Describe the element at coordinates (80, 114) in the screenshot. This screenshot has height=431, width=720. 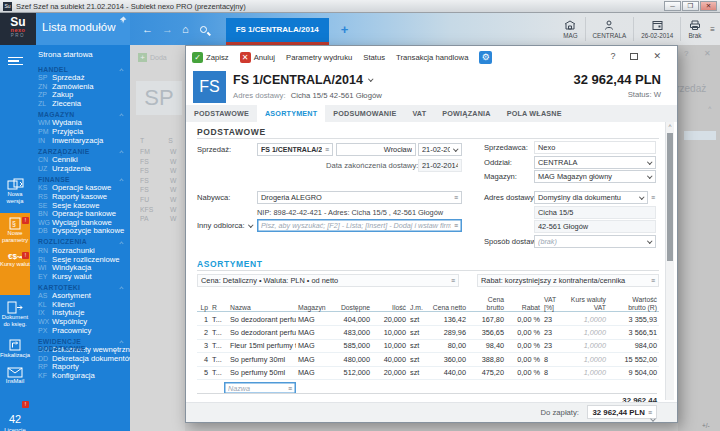
I see `sidebar-section-title: MAGAZYN` at that location.